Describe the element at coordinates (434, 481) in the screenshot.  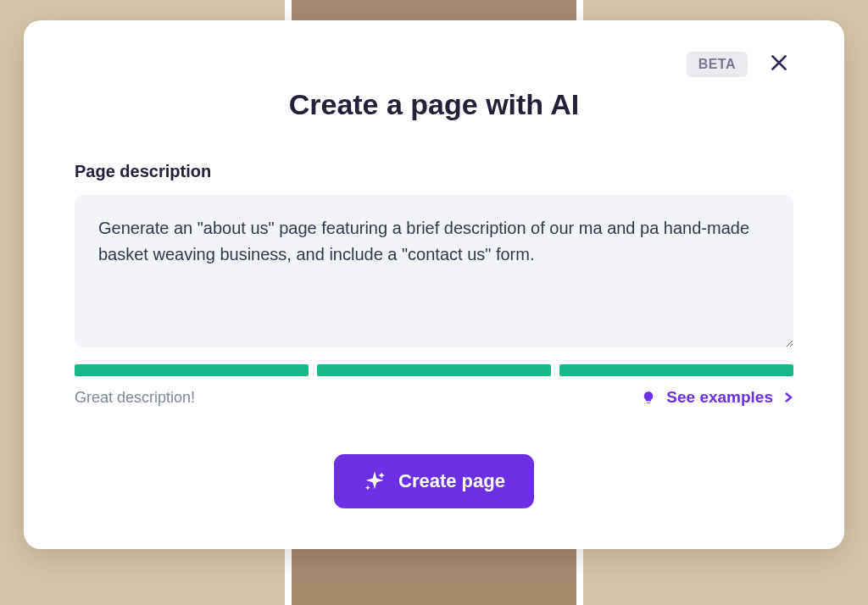
I see `cta-row: Create page` at that location.